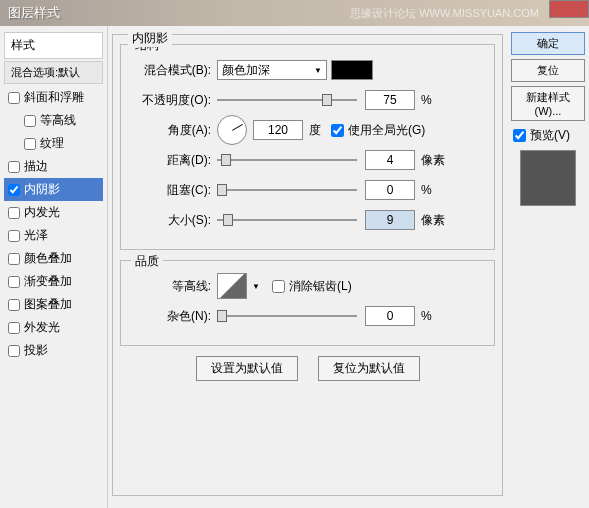 The image size is (589, 508). What do you see at coordinates (171, 100) in the screenshot?
I see `opacity-label: 不透明度(O):` at bounding box center [171, 100].